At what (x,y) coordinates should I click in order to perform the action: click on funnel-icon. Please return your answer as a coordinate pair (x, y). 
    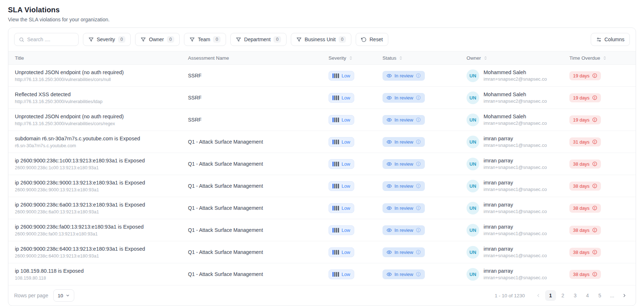
    Looking at the image, I should click on (91, 40).